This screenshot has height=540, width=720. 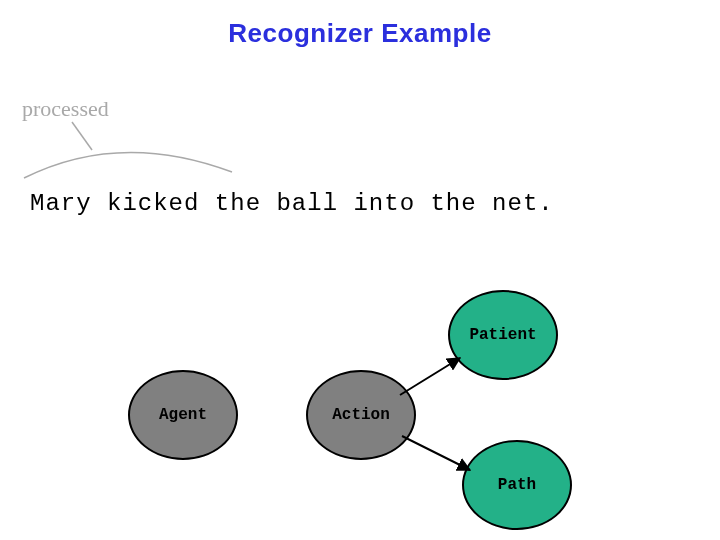 What do you see at coordinates (503, 335) in the screenshot?
I see `node-patient: Patient` at bounding box center [503, 335].